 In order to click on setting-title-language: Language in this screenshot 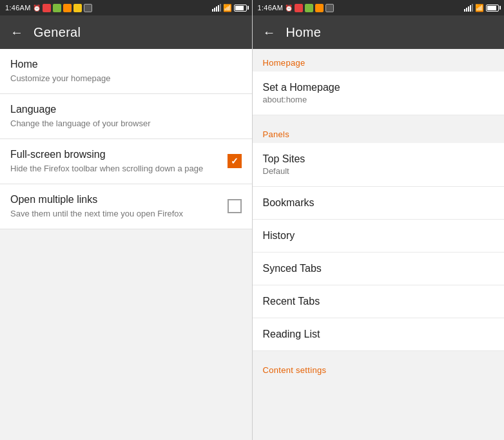, I will do `click(126, 110)`.